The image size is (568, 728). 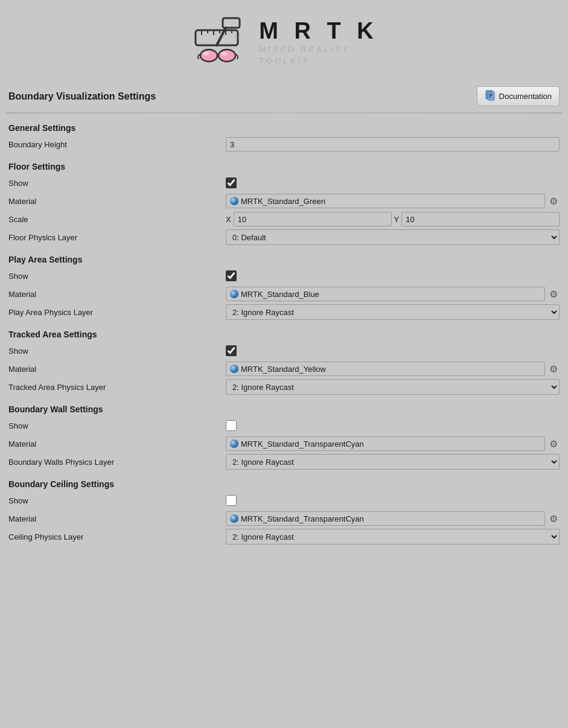 What do you see at coordinates (284, 438) in the screenshot?
I see `boundary-wall-settings-group: Boundary Wall Settings Show Material MRT…` at bounding box center [284, 438].